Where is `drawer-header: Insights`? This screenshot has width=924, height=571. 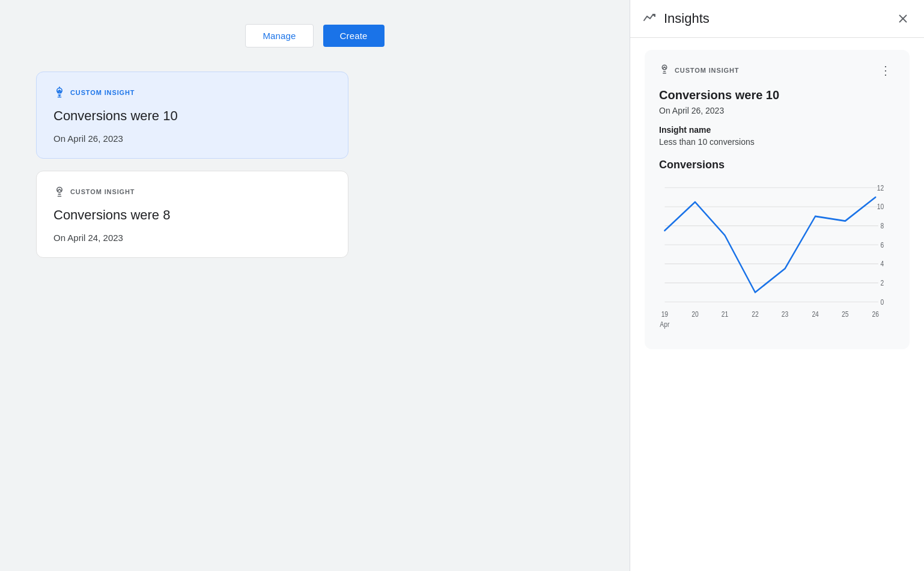
drawer-header: Insights is located at coordinates (777, 19).